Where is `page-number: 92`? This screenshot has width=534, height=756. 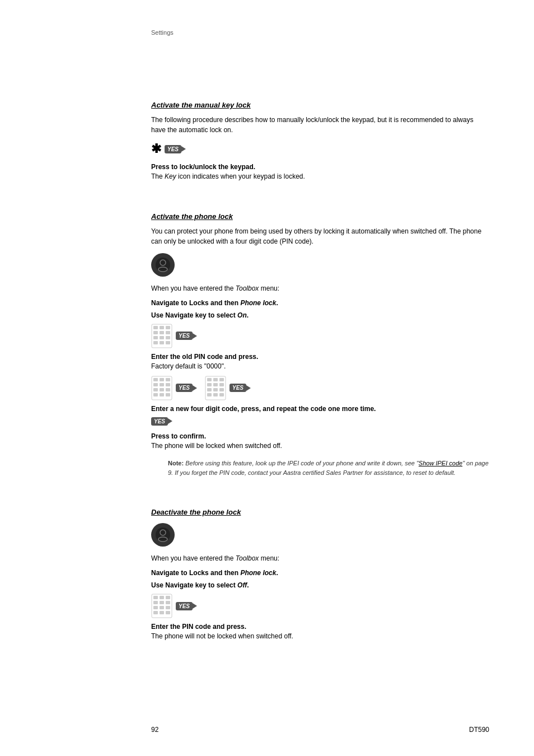 page-number: 92 is located at coordinates (154, 730).